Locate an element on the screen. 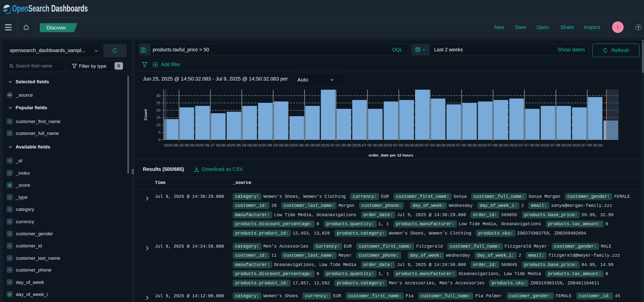 The width and height of the screenshot is (644, 302). svg-text: 2025-06-30 00:00 is located at coordinates (305, 145).